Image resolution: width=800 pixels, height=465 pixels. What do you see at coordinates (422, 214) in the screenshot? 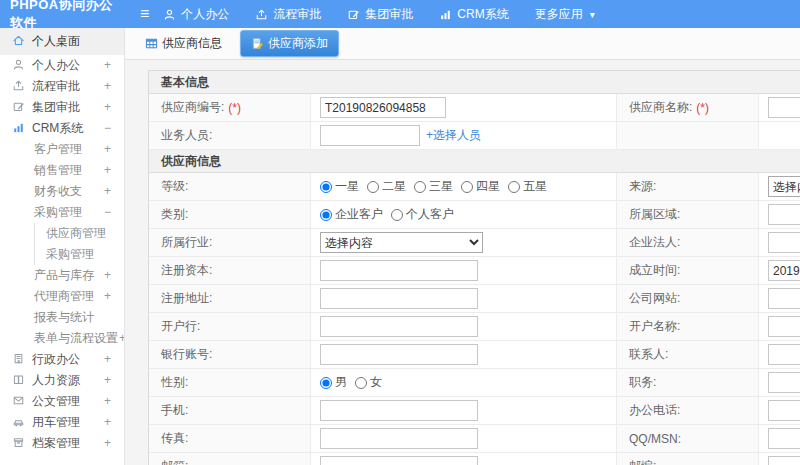
I see `radio-option: 个人客户` at bounding box center [422, 214].